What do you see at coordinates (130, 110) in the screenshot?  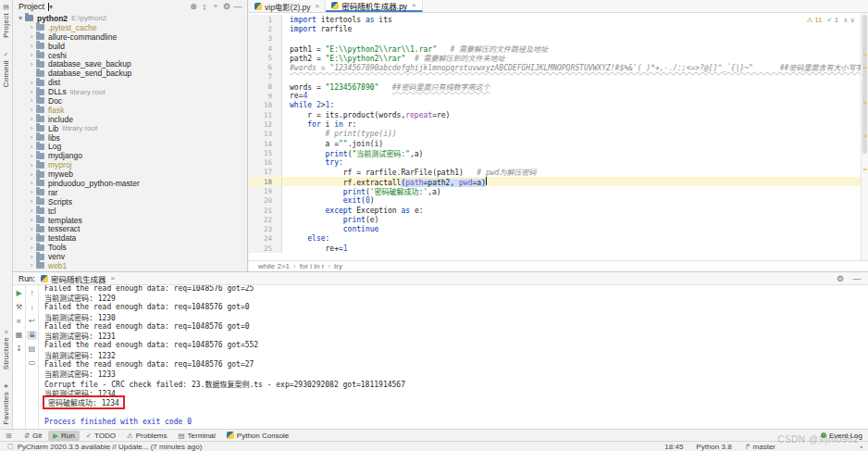 I see `tree-item: ›flask` at bounding box center [130, 110].